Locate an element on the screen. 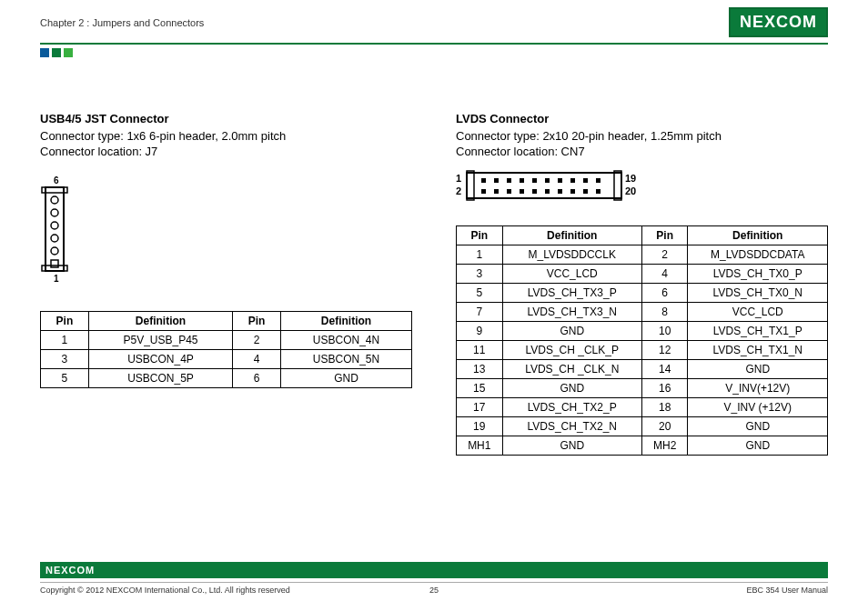 The image size is (868, 611). j7-diagram: 6 1 is located at coordinates (226, 231).